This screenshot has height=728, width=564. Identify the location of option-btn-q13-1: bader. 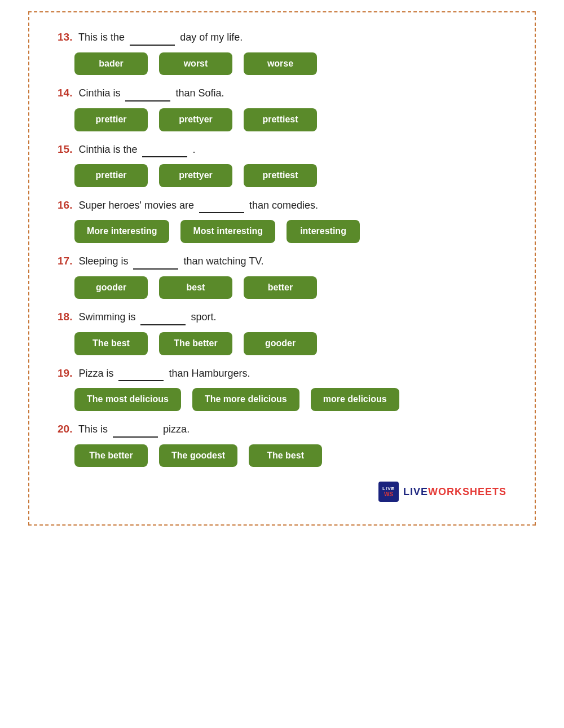
(111, 64).